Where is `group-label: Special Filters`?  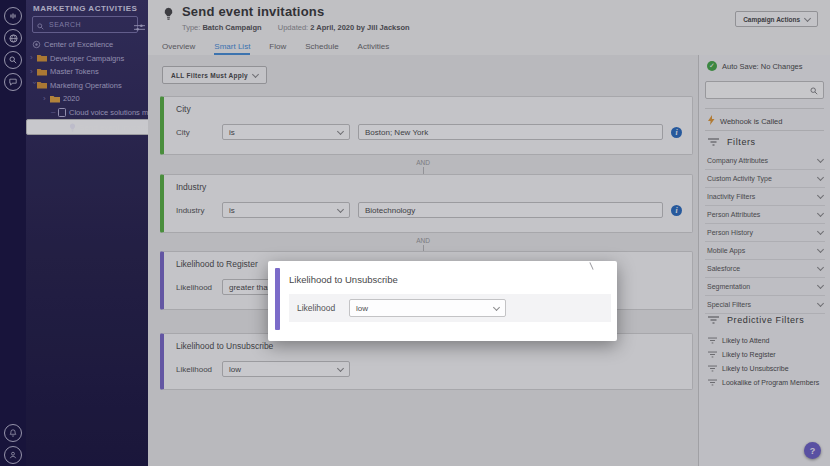 group-label: Special Filters is located at coordinates (729, 304).